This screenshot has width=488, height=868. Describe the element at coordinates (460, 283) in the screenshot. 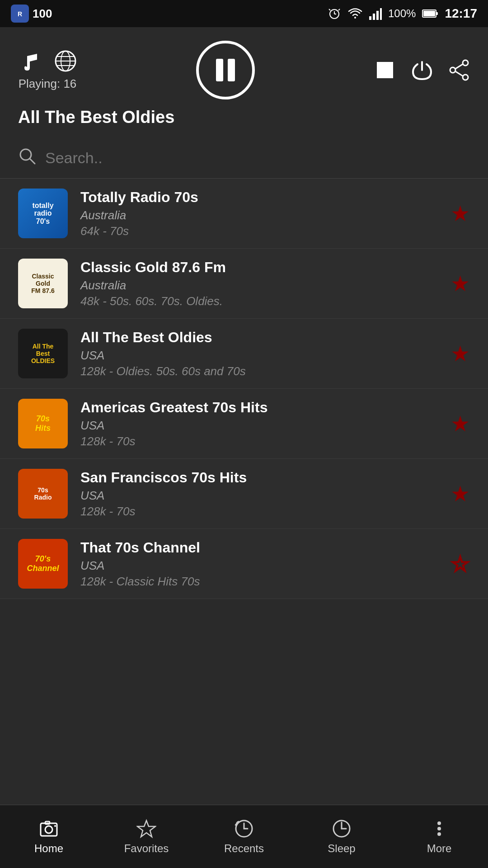

I see `station-favorite-2: ★` at that location.